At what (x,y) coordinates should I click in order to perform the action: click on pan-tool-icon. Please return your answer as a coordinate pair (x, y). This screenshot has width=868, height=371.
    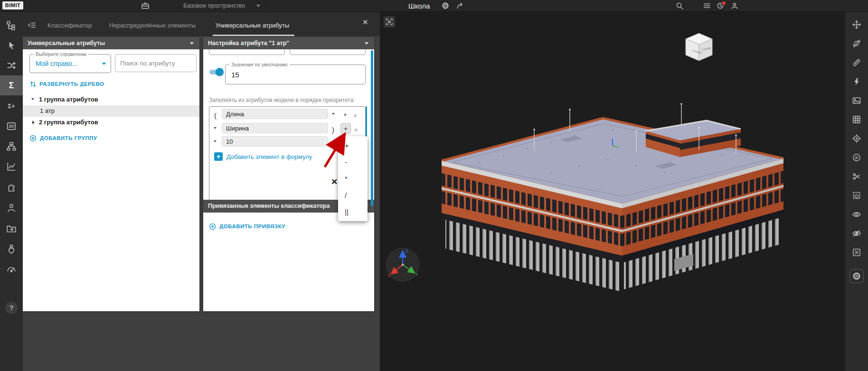
    Looking at the image, I should click on (857, 25).